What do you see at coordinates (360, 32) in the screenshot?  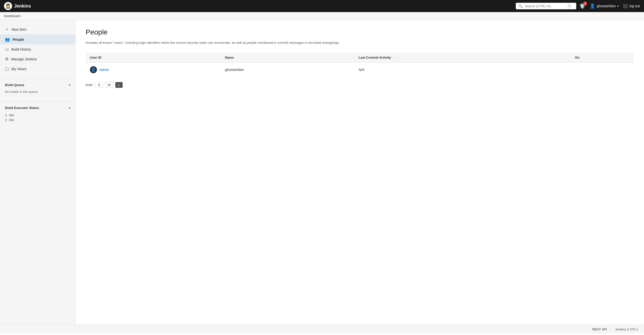 I see `page-title: People` at bounding box center [360, 32].